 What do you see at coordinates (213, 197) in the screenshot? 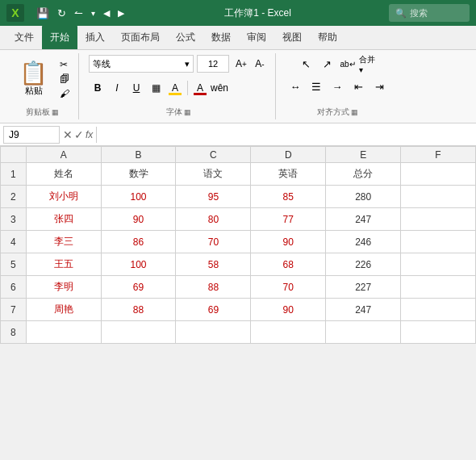
I see `table-cell: 95` at bounding box center [213, 197].